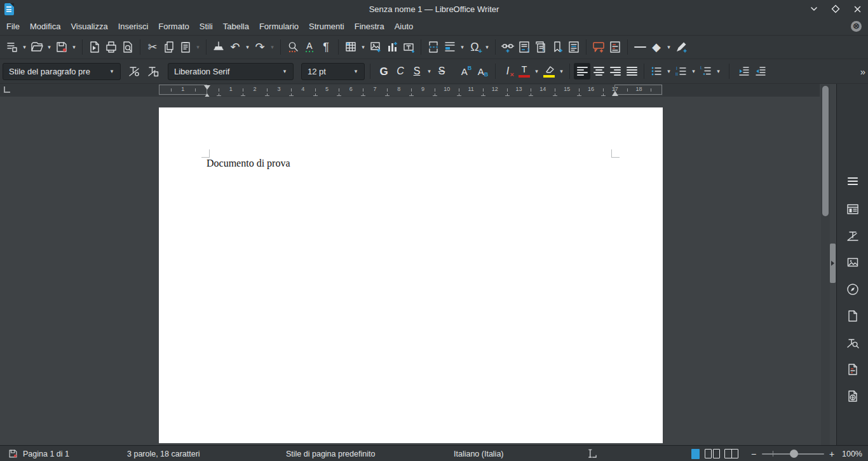 The height and width of the screenshot is (461, 868). I want to click on menu-visualizza: Visualizza, so click(89, 27).